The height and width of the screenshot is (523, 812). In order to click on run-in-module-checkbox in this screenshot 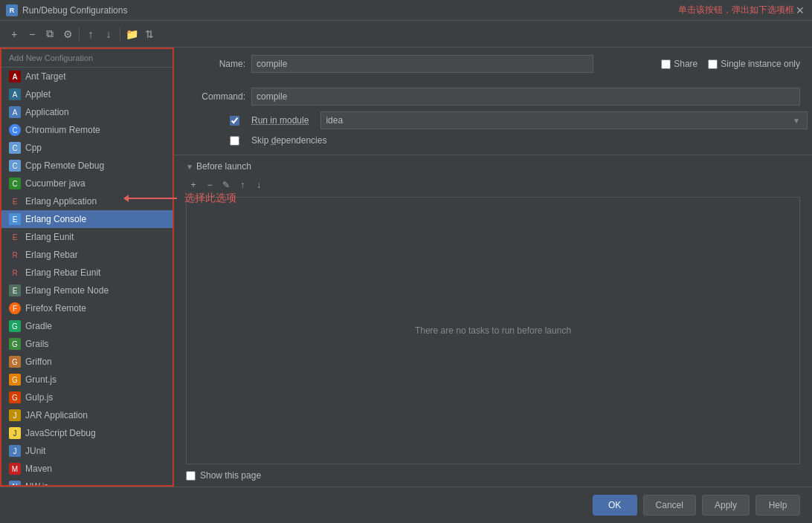, I will do `click(235, 120)`.